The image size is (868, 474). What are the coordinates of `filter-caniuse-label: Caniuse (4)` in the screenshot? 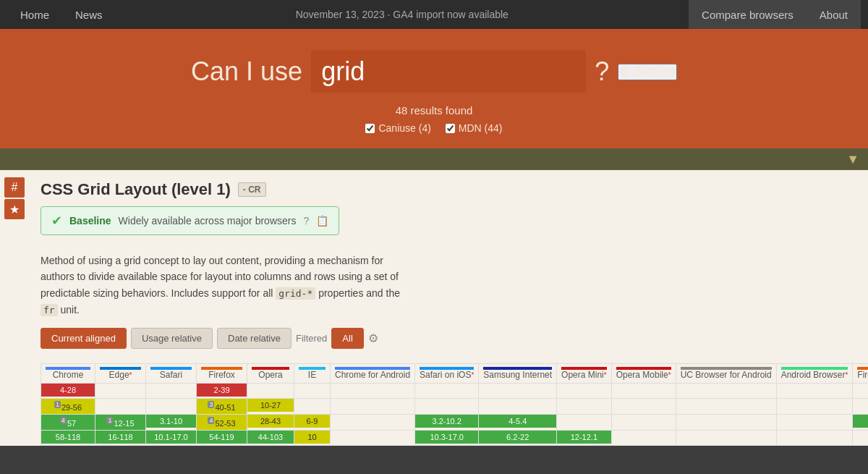 It's located at (404, 128).